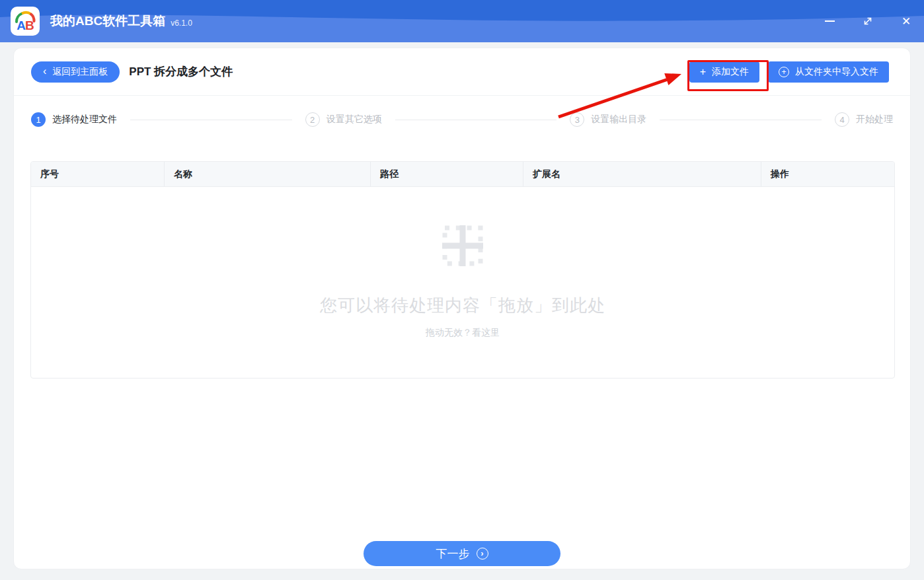 The height and width of the screenshot is (580, 924). I want to click on file-table-header: 序号 名称 路径 扩展名 操作, so click(463, 174).